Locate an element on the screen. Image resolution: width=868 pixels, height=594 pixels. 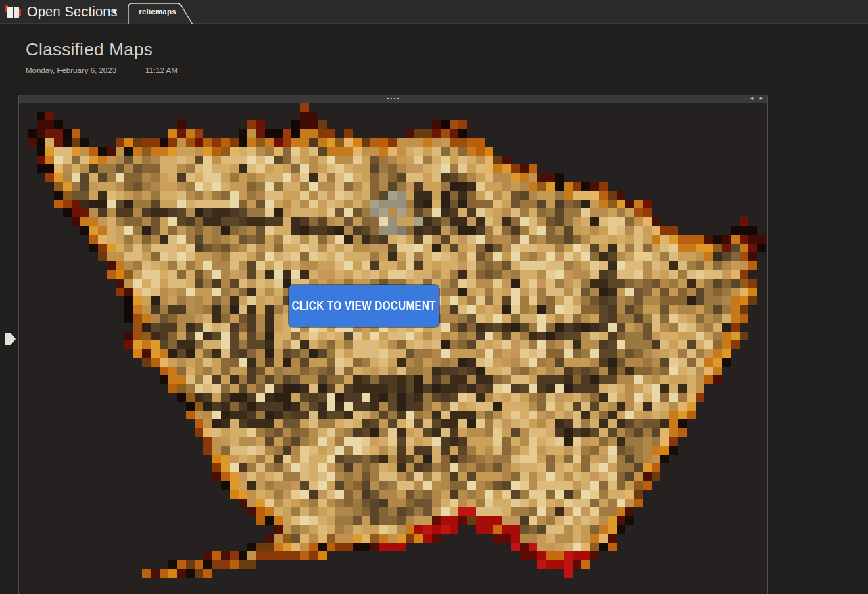
tab-label: relicmaps is located at coordinates (158, 12).